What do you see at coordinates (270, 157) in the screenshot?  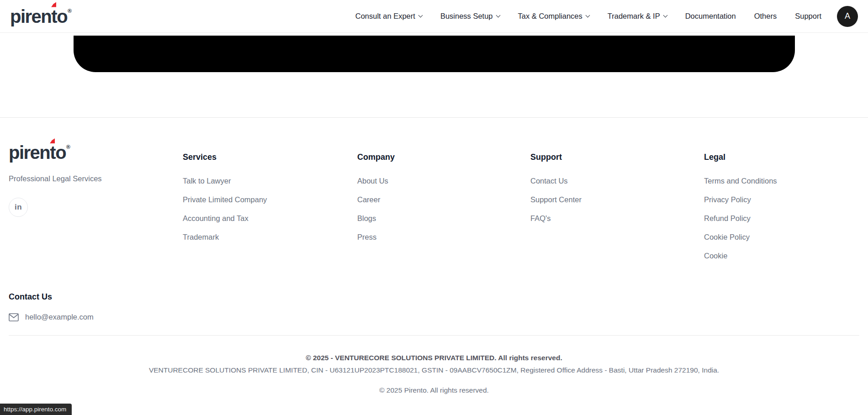 I see `footer-column-title: Services` at bounding box center [270, 157].